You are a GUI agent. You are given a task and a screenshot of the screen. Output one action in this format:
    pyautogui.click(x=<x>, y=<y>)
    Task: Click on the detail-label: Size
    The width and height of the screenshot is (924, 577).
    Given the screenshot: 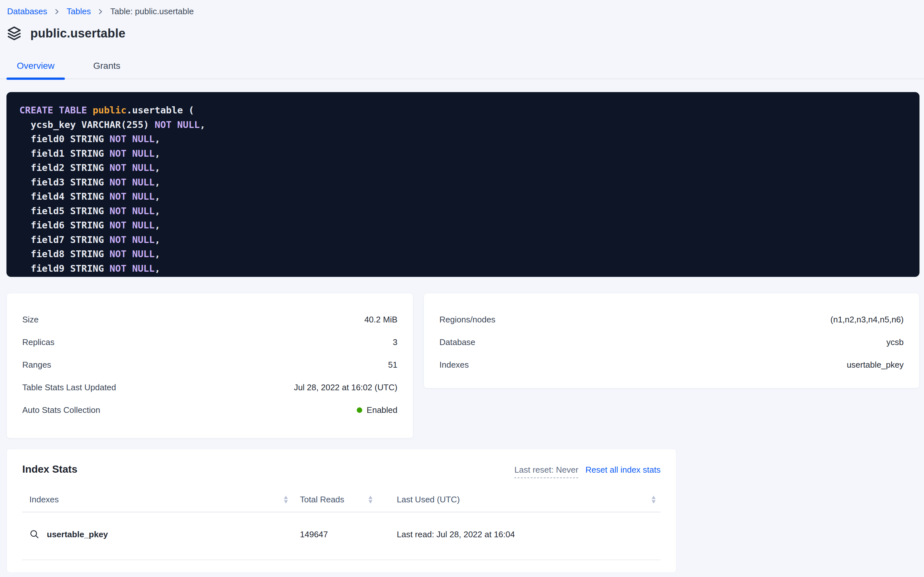 What is the action you would take?
    pyautogui.click(x=31, y=320)
    